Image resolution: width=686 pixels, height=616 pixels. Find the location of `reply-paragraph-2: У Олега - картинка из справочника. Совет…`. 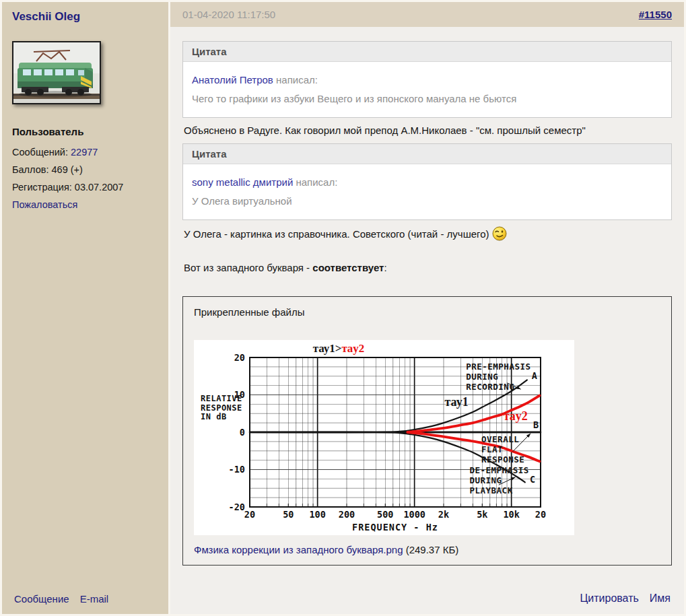

reply-paragraph-2: У Олега - картинка из справочника. Совет… is located at coordinates (427, 234).